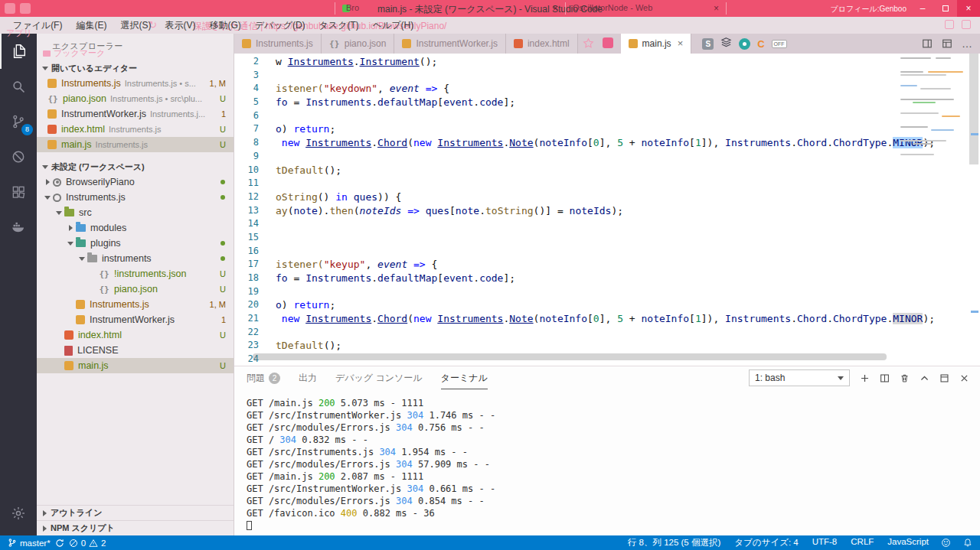 The height and width of the screenshot is (550, 980). I want to click on menu-item-1: 編集(E), so click(91, 26).